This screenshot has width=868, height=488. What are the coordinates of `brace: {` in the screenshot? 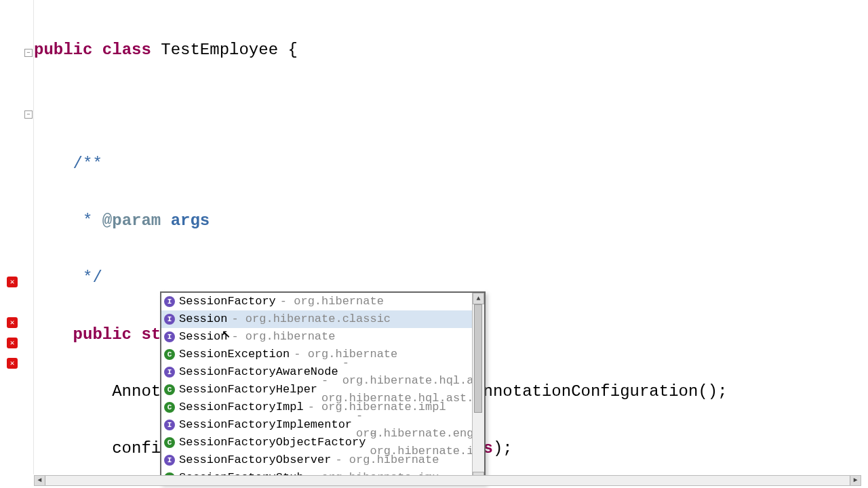 It's located at (292, 50).